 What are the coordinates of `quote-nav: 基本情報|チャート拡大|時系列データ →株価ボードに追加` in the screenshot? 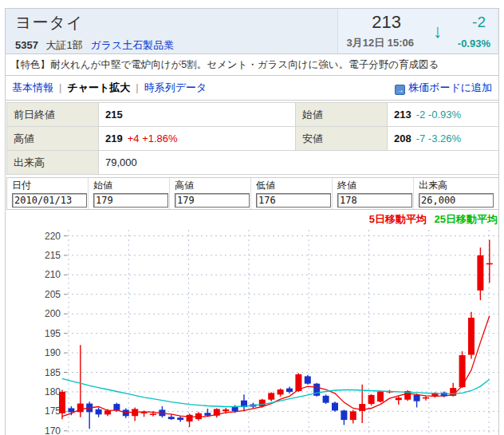 It's located at (252, 88).